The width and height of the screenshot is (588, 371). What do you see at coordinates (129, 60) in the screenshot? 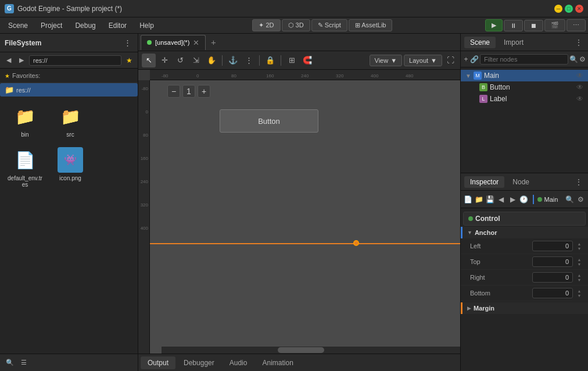
I see `bookmark-button: ★` at bounding box center [129, 60].